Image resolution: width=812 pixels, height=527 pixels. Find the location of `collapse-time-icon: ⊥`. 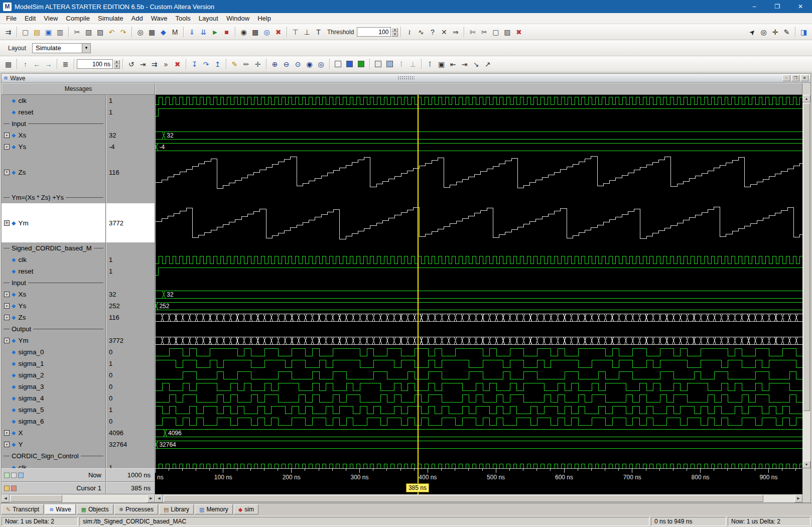

collapse-time-icon: ⊥ is located at coordinates (413, 64).